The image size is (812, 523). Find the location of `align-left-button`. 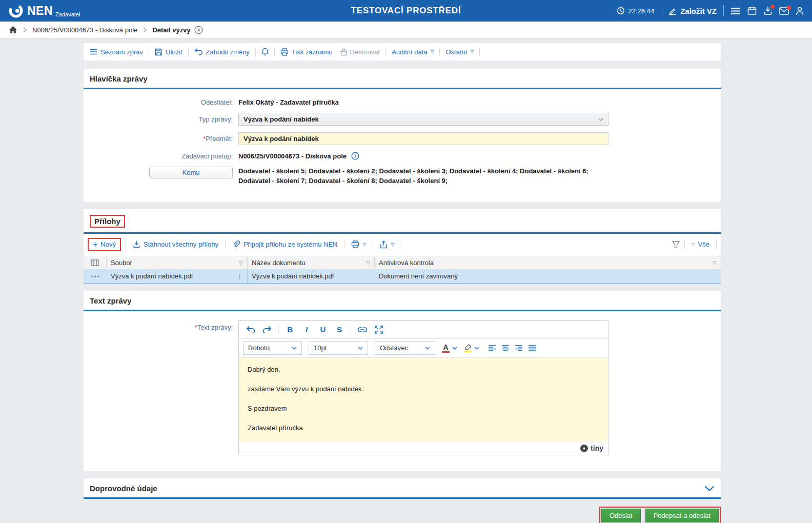

align-left-button is located at coordinates (492, 348).